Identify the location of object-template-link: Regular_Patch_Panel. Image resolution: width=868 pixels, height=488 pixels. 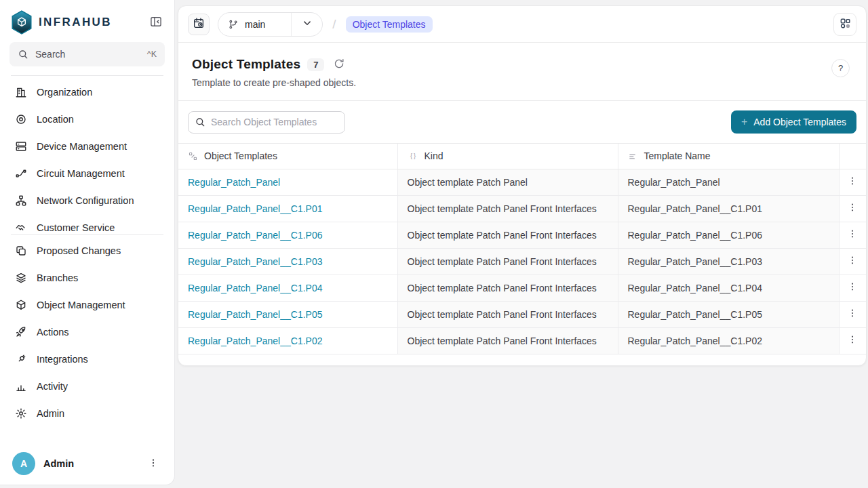
(234, 182).